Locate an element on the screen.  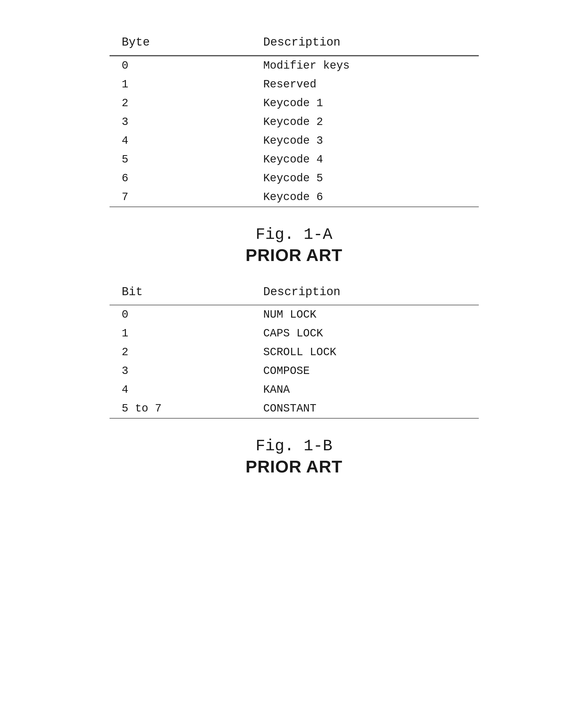
table-row: 6 Keycode 5 is located at coordinates (294, 178).